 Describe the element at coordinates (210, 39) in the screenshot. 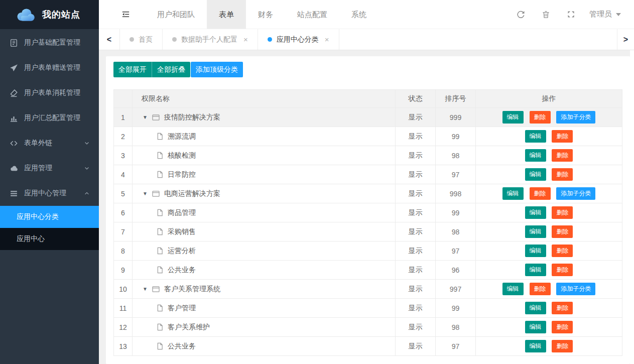

I see `tab-data-assistant-personal-config: 数据助手个人配置 ×` at that location.